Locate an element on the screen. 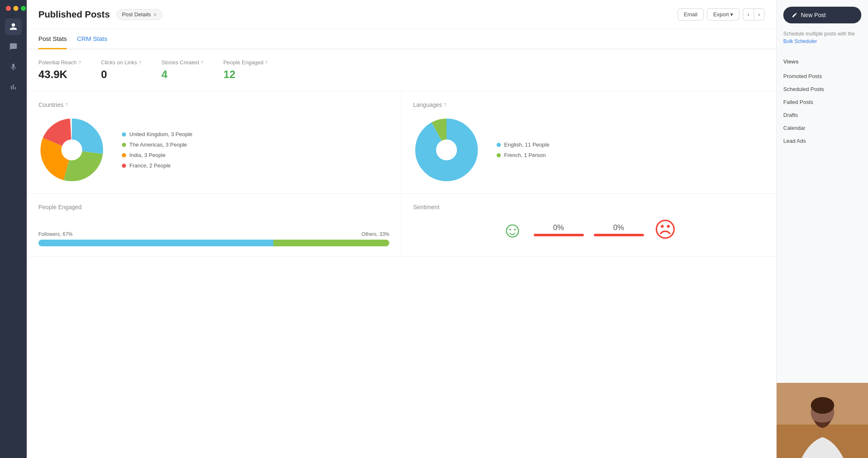 Image resolution: width=868 pixels, height=458 pixels. views-section: Views Promoted Posts Scheduled Posts Fai… is located at coordinates (822, 103).